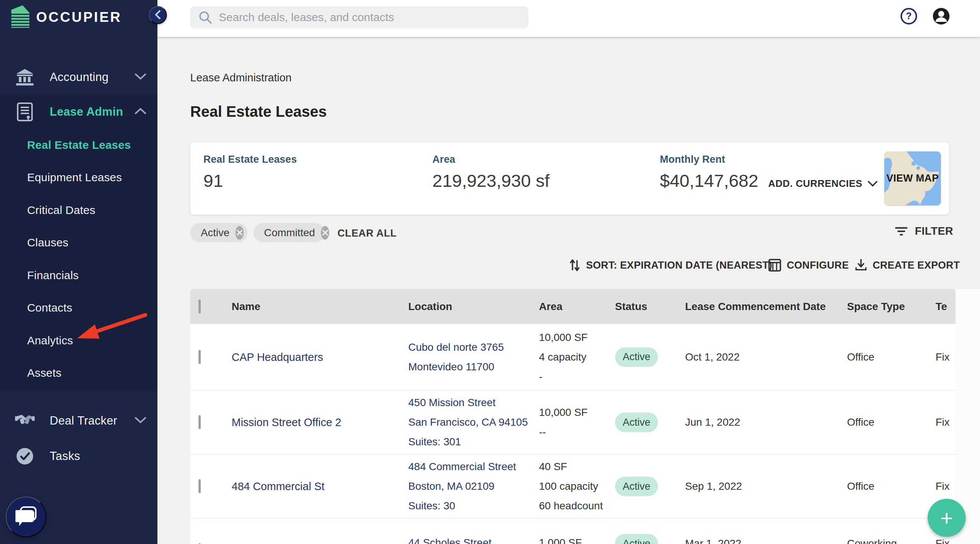 Image resolution: width=980 pixels, height=544 pixels. I want to click on configure-columns-icon, so click(775, 265).